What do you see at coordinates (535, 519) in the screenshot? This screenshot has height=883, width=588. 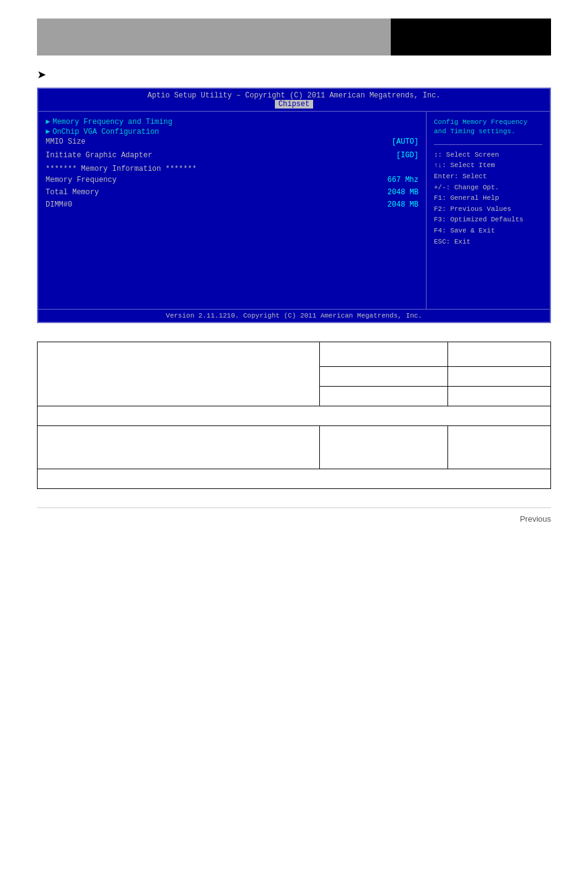 I see `previous-button: Previous` at bounding box center [535, 519].